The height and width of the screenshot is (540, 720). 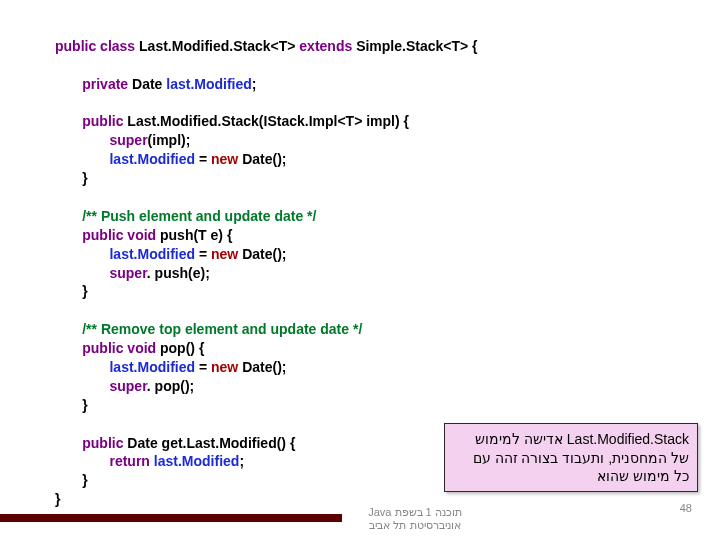 What do you see at coordinates (416, 46) in the screenshot?
I see `tok: Simple.Stack<T> {` at bounding box center [416, 46].